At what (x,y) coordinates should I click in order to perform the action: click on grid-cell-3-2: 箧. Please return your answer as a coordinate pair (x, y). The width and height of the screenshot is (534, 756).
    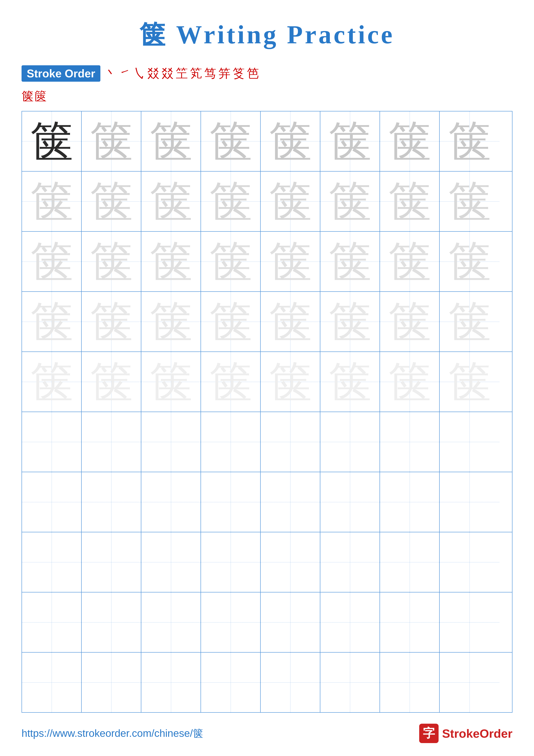
    Looking at the image, I should click on (111, 261).